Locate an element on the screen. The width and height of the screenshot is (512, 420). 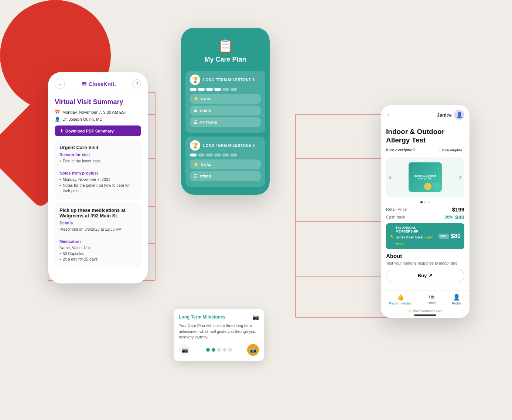
goal-label-1: GOAL is located at coordinates (206, 99).